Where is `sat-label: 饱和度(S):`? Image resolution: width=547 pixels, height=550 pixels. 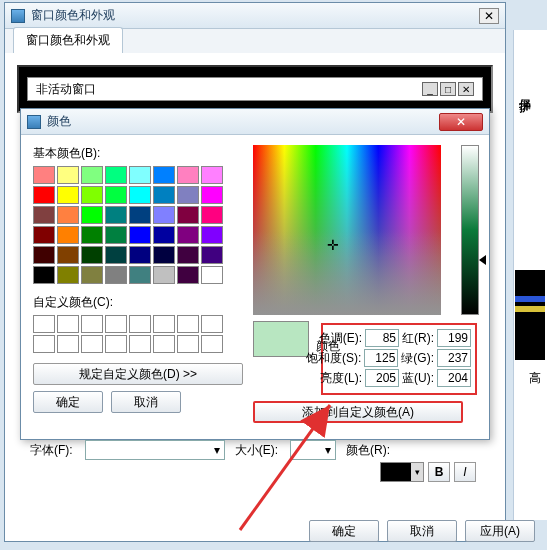 sat-label: 饱和度(S): is located at coordinates (334, 358).